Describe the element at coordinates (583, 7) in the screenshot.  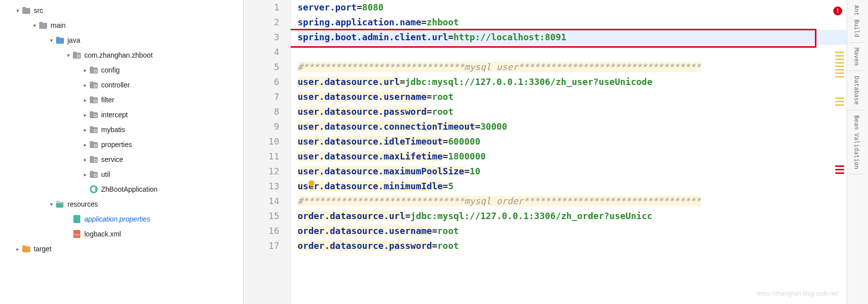
I see `code-line-1: server.port=8080` at that location.